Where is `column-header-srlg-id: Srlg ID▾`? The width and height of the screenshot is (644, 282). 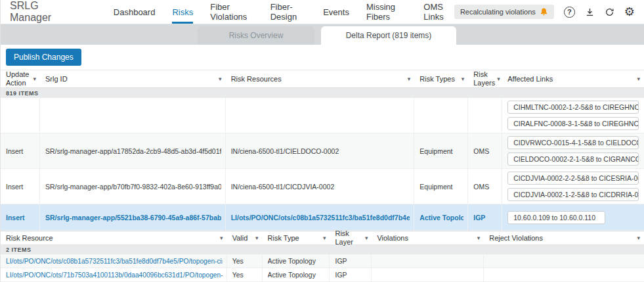
column-header-srlg-id: Srlg ID▾ is located at coordinates (133, 79).